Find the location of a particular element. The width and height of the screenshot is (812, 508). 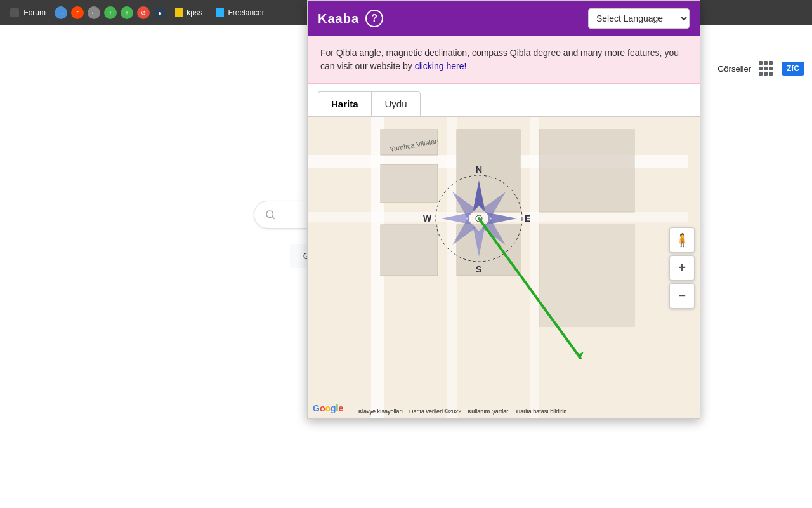

zoom-in-button: + is located at coordinates (682, 268).